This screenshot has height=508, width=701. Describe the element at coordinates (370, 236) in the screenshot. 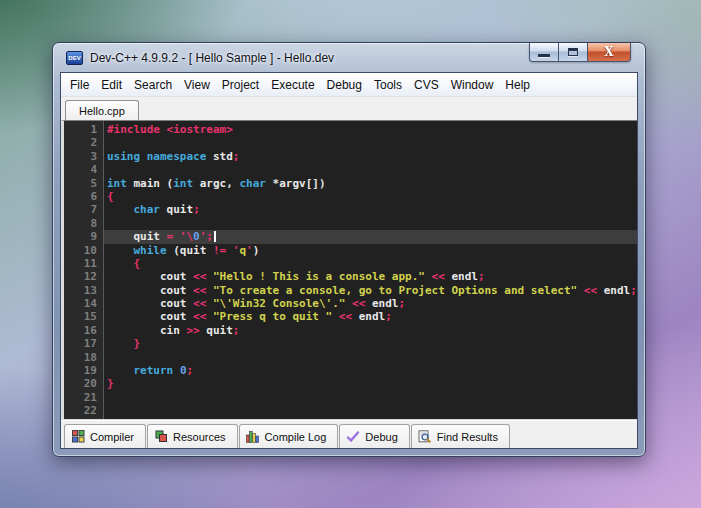

I see `code-line-9: quit = '\0';` at that location.